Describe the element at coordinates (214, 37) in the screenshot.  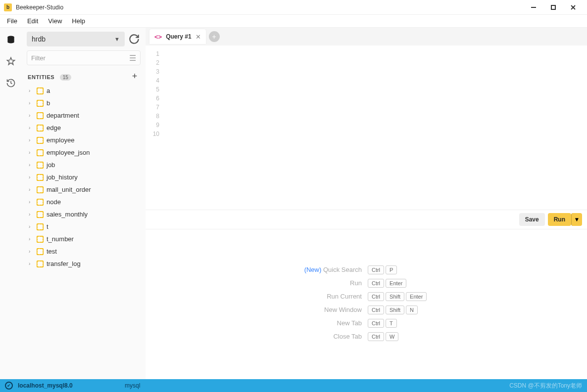
I see `new-tab-button: +` at that location.